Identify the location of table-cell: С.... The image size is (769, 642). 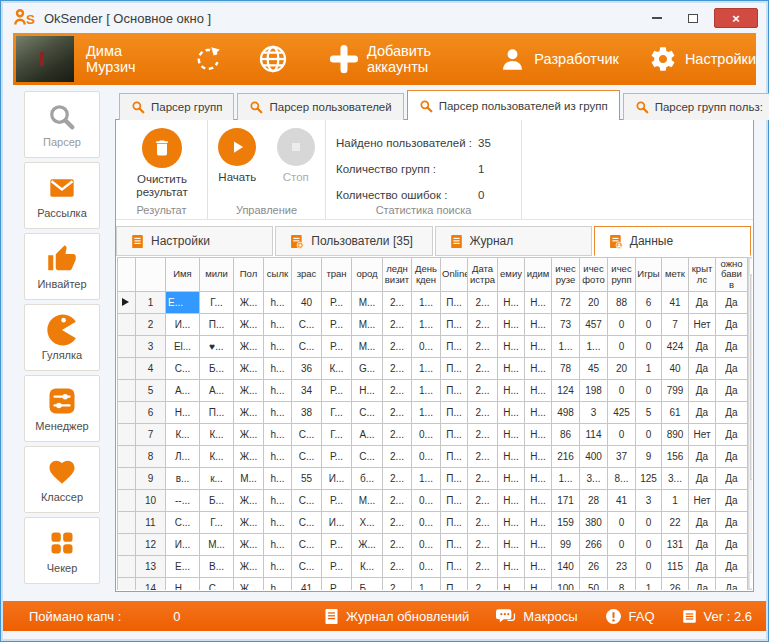
(307, 501).